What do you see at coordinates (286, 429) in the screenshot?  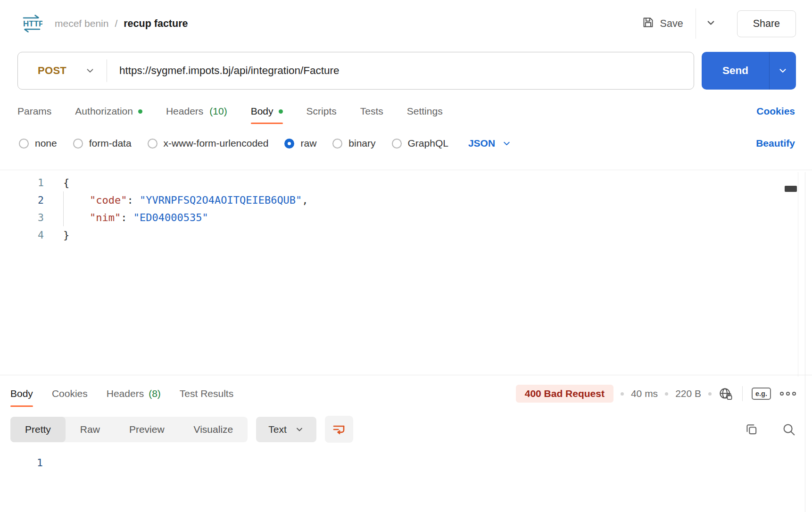 I see `response-format-selector: Text` at bounding box center [286, 429].